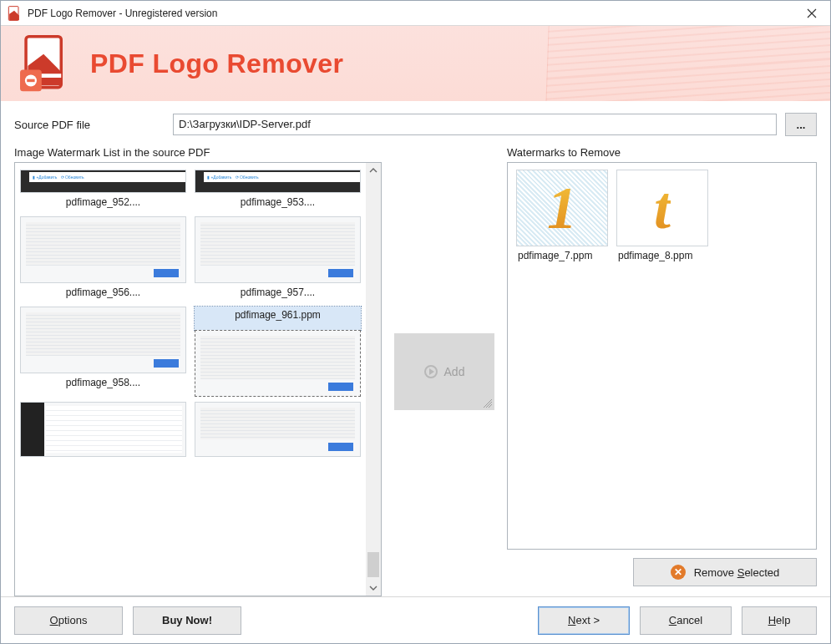  Describe the element at coordinates (410, 13) in the screenshot. I see `window-title: PDF Logo Remover - Unregistered version` at that location.